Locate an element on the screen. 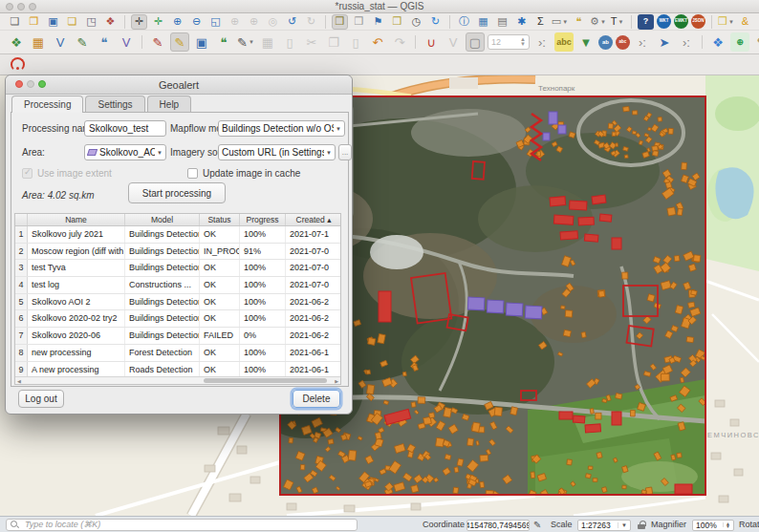 This screenshot has width=759, height=532. open-project-icon: ❐ is located at coordinates (34, 22).